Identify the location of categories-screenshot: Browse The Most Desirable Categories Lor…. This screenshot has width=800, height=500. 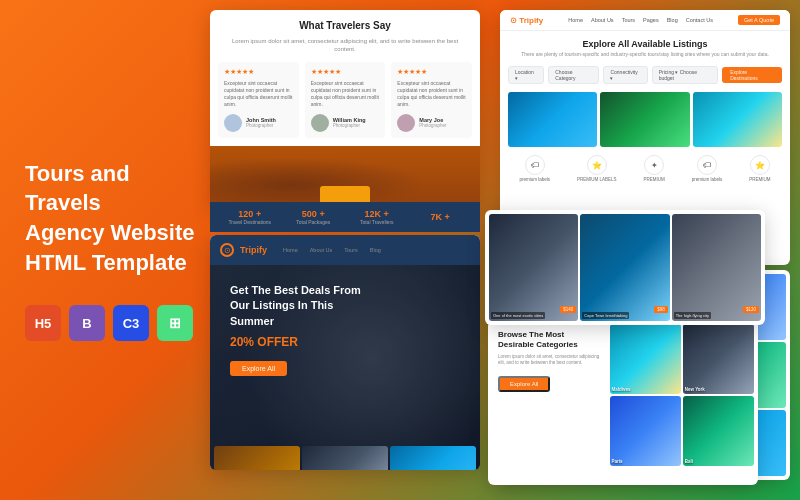
(623, 402).